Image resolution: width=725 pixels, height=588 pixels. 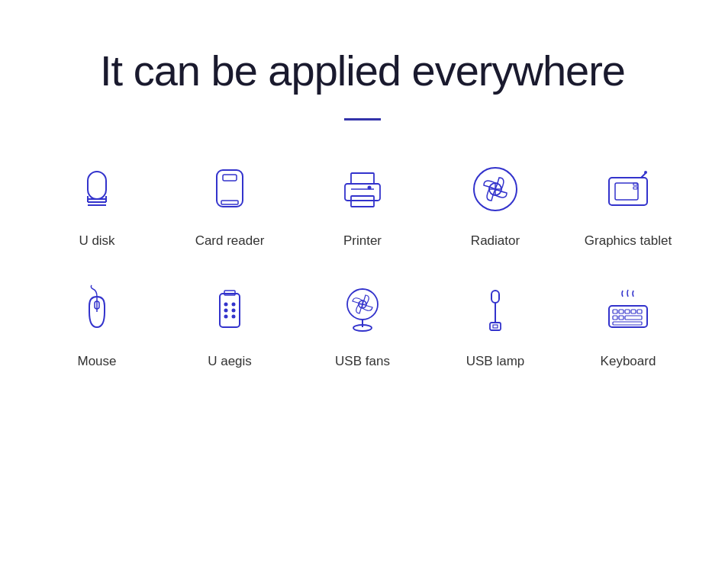 What do you see at coordinates (230, 324) in the screenshot?
I see `list-item: U aegis` at bounding box center [230, 324].